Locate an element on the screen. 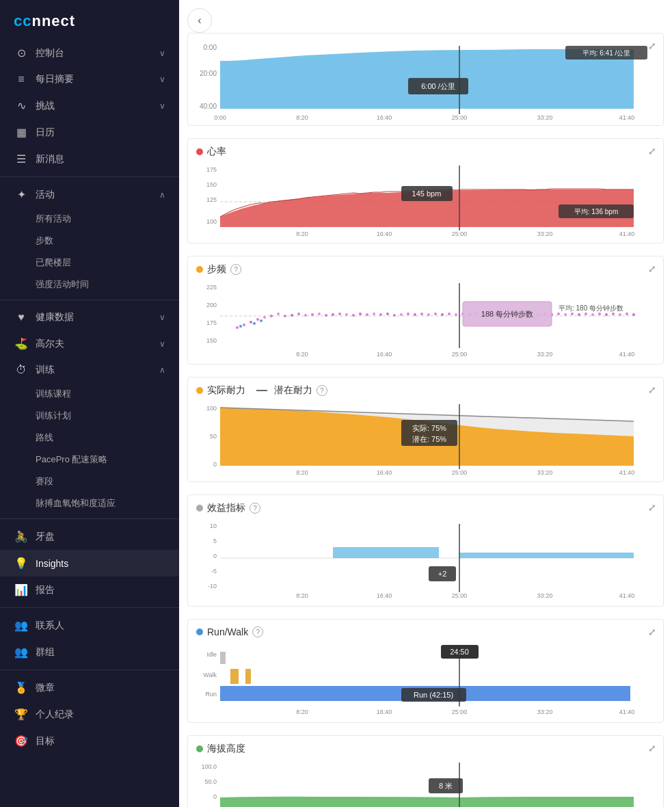 This screenshot has height=807, width=672. cadence-info-icon: ? is located at coordinates (236, 269).